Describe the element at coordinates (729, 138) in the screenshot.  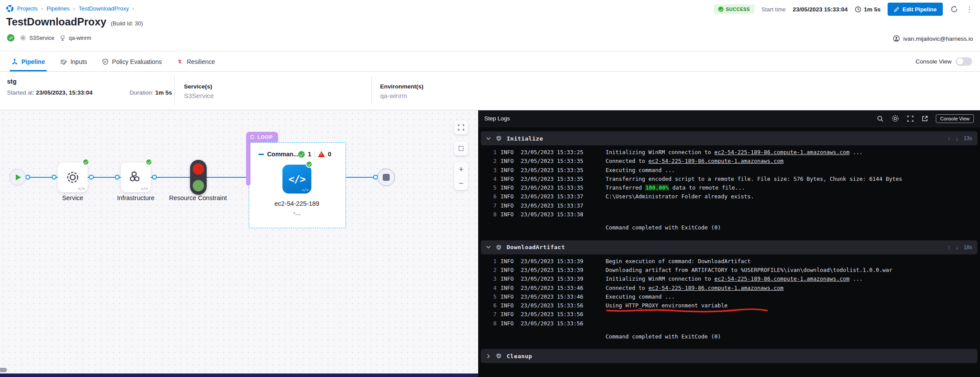
I see `log-section-header-initialize: Initialize↑↓13s` at that location.